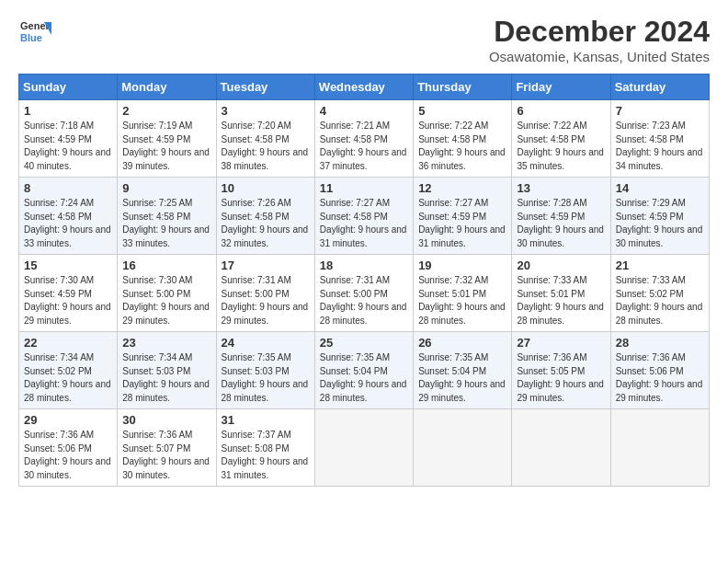  I want to click on day-number: 21, so click(660, 265).